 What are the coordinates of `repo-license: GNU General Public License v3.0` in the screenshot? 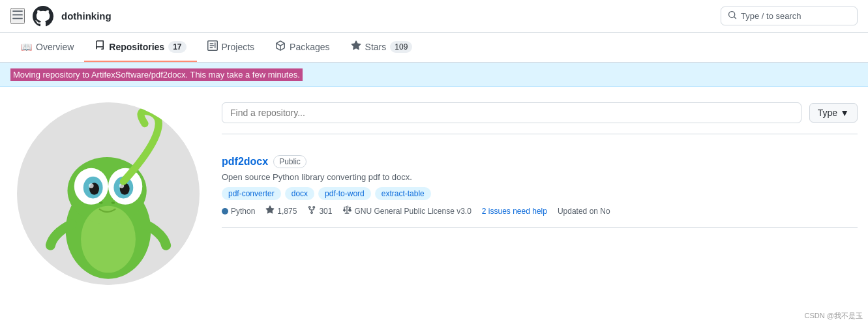 It's located at (407, 211).